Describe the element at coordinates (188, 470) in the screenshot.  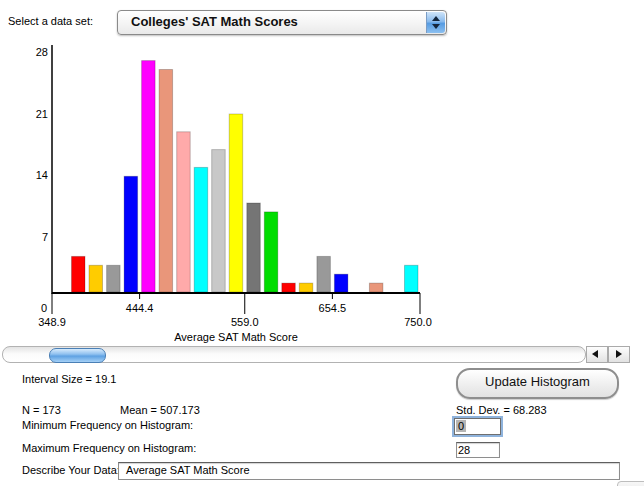
I see `describe-data-value: Average SAT Math Score` at that location.